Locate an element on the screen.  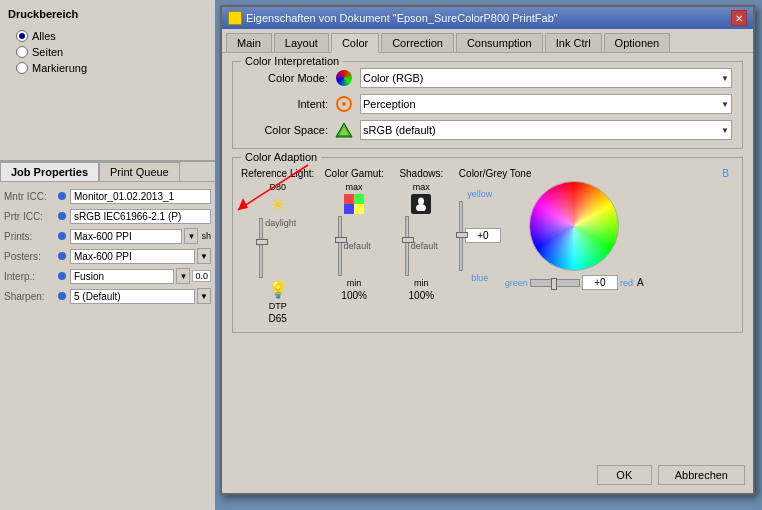
ref-light-slider is located at coordinates (261, 248).